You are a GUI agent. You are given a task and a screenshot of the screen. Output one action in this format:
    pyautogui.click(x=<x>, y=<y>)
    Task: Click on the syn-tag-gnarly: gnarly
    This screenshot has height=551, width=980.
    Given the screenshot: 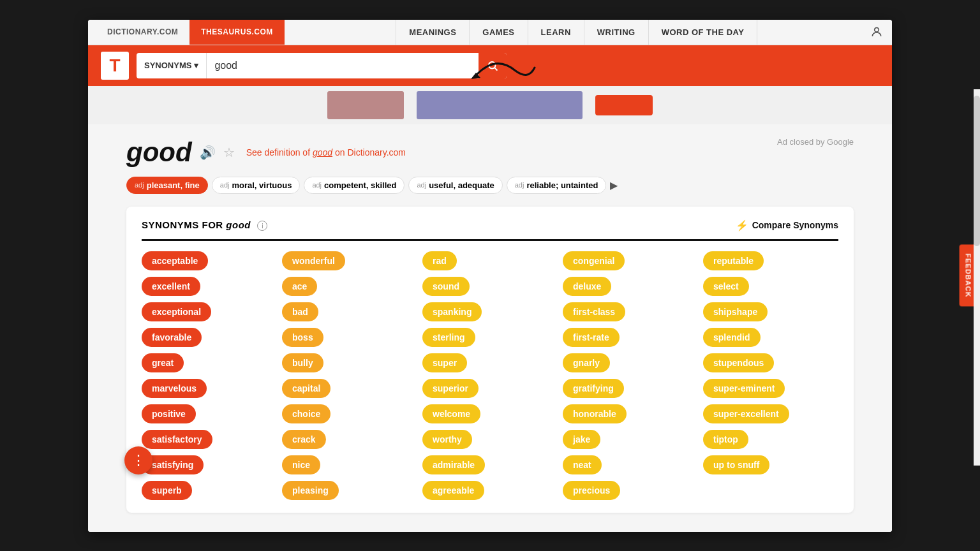 What is the action you would take?
    pyautogui.click(x=586, y=363)
    